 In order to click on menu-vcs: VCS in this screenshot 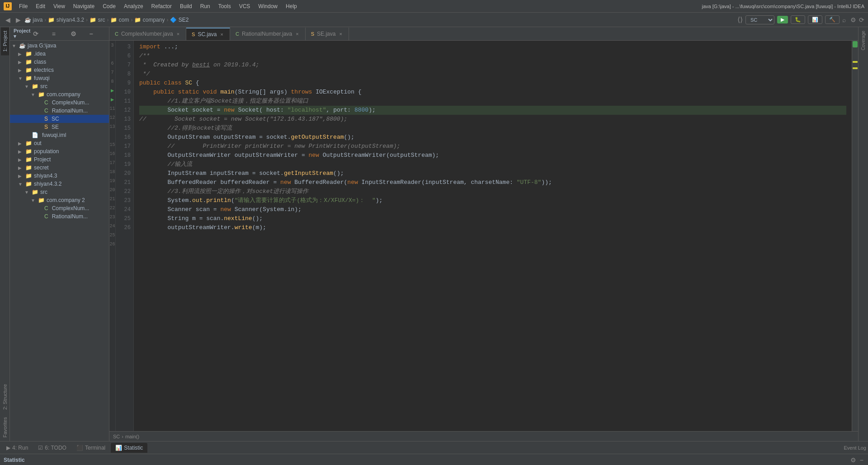, I will do `click(245, 6)`.